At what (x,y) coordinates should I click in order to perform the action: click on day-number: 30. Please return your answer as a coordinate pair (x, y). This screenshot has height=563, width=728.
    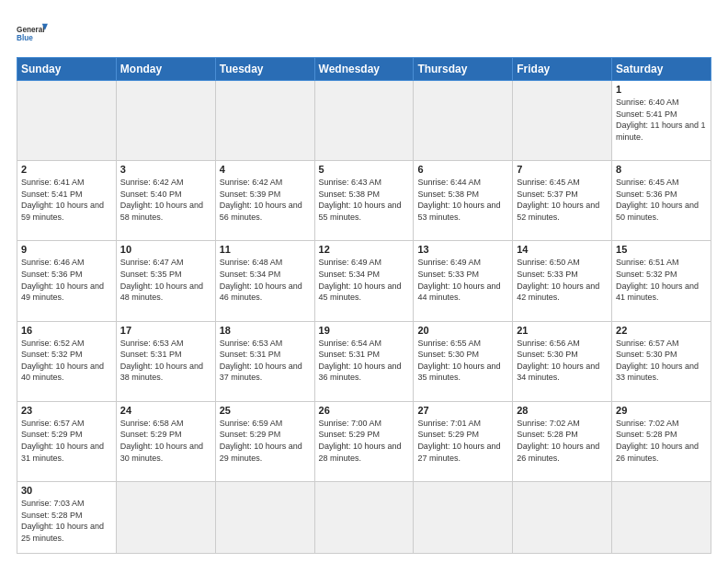
    Looking at the image, I should click on (66, 490).